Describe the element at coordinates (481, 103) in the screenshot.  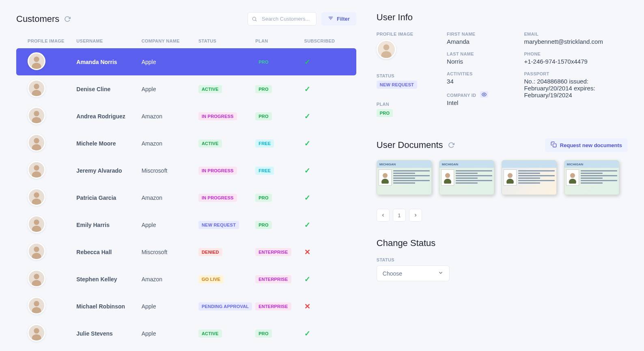
I see `value-company-id: Intel` at that location.